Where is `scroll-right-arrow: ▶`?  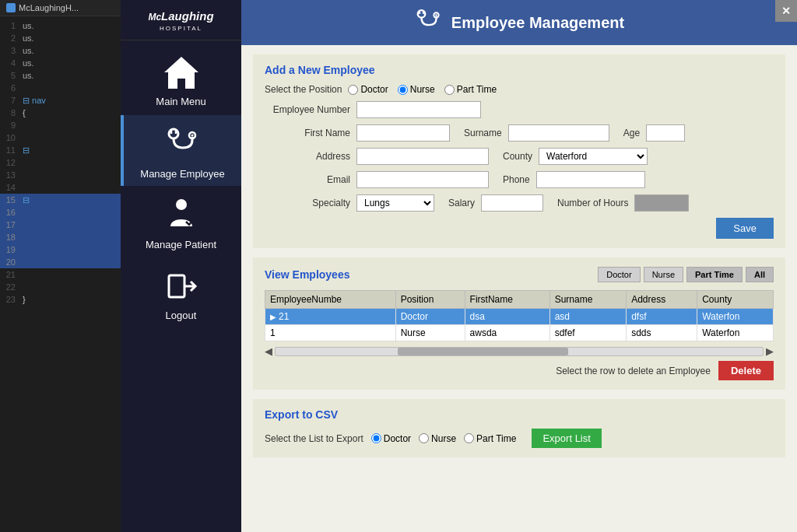 scroll-right-arrow: ▶ is located at coordinates (770, 352).